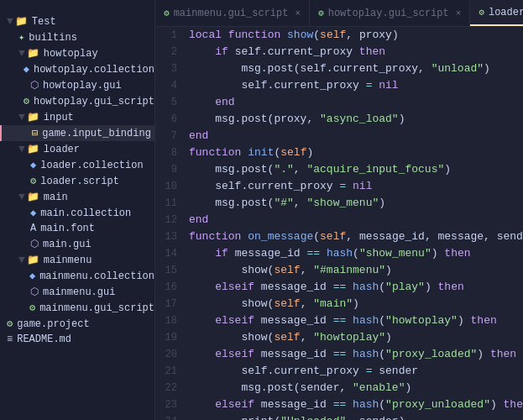 This screenshot has height=420, width=523. What do you see at coordinates (77, 244) in the screenshot?
I see `sidebar-item-main-gui: ⬡main.gui` at bounding box center [77, 244].